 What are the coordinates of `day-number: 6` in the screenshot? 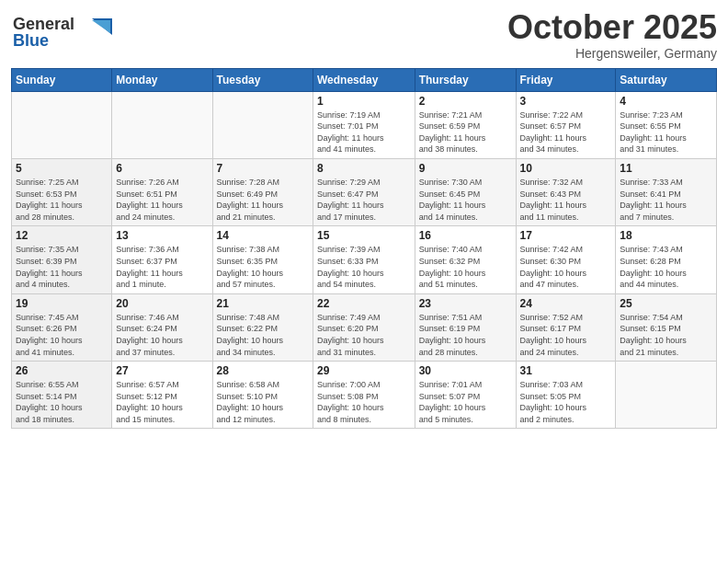 It's located at (162, 168).